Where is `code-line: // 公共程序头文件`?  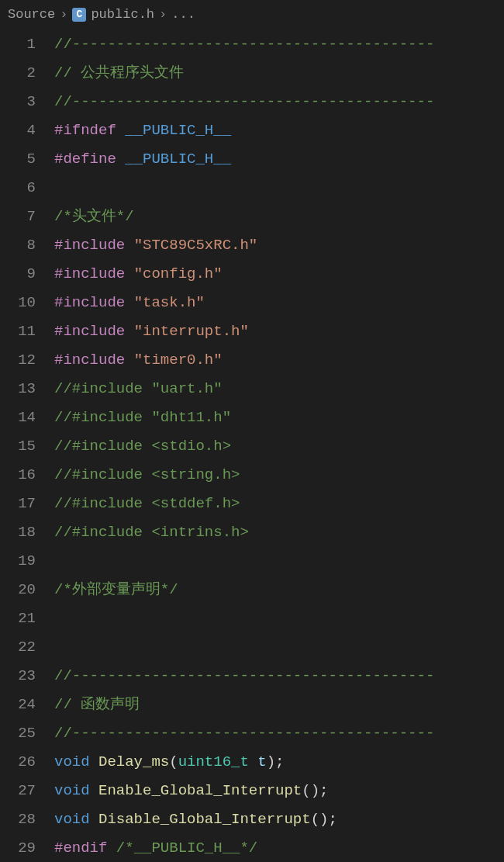
code-line: // 公共程序头文件 is located at coordinates (279, 73).